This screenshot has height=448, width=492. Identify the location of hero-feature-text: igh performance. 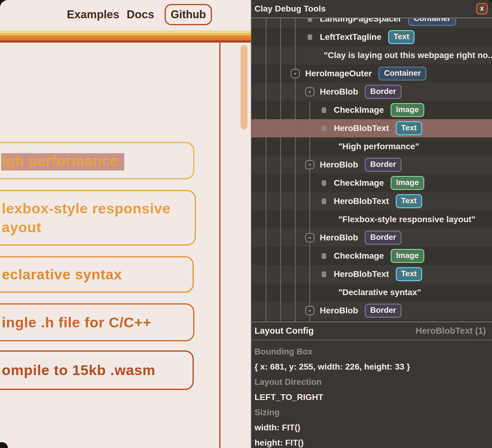
(97, 161).